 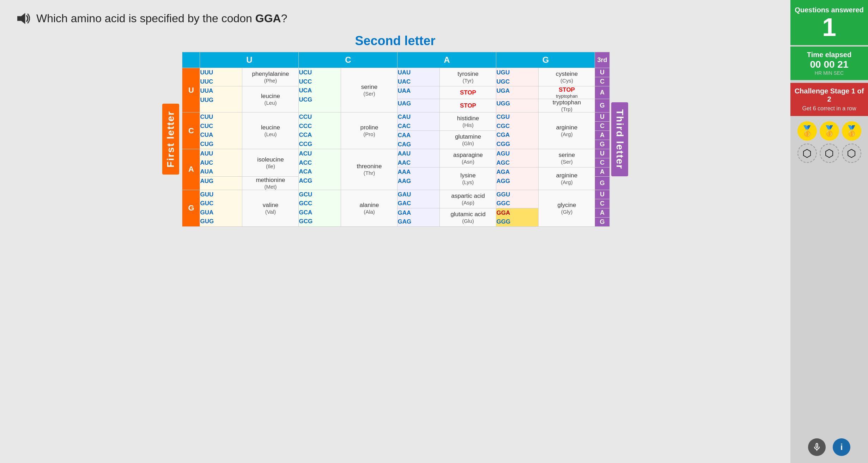 What do you see at coordinates (419, 158) in the screenshot?
I see `codon-cell: AAU AAC` at bounding box center [419, 158].